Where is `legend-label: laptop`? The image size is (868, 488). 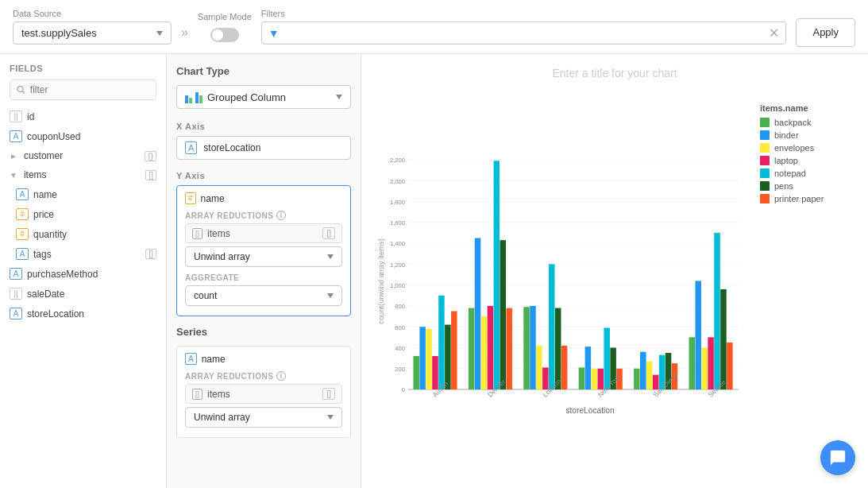
legend-label: laptop is located at coordinates (786, 161).